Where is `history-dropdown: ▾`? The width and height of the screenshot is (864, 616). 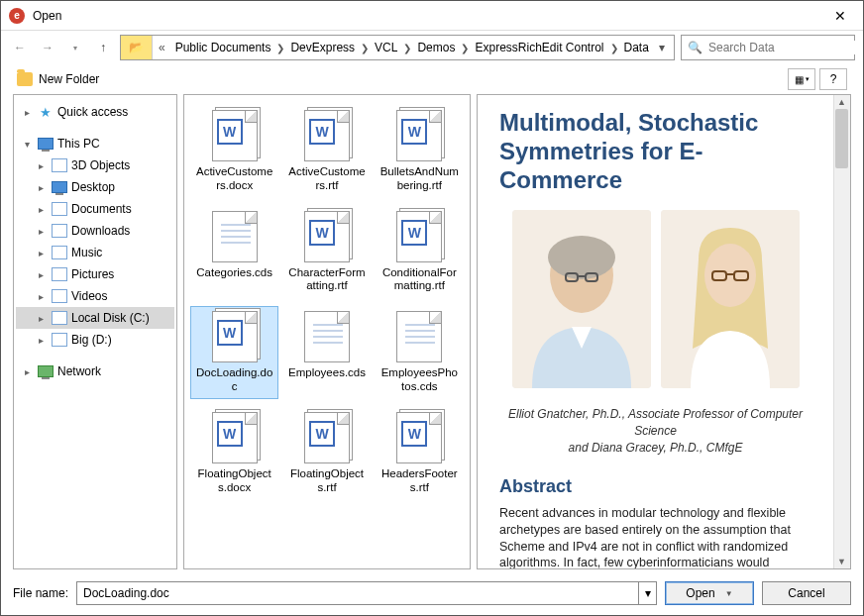
history-dropdown: ▾ is located at coordinates (75, 48).